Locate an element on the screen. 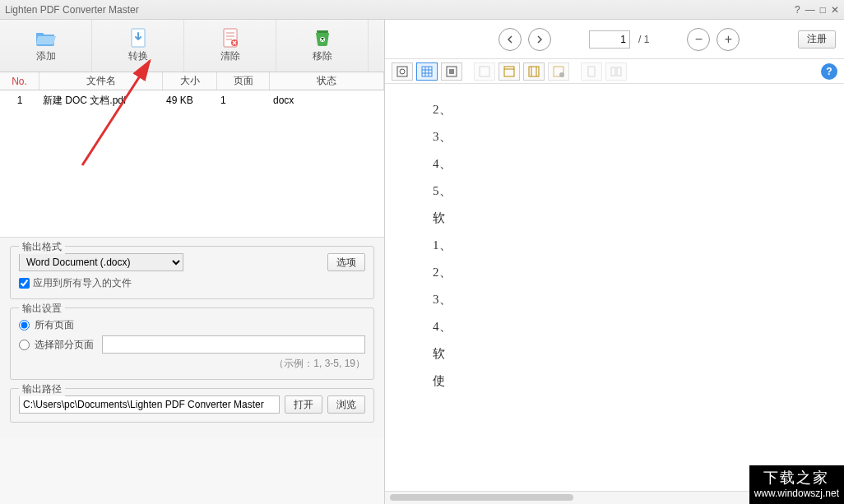  preview-nav: / 1 − + 注册 is located at coordinates (614, 39).